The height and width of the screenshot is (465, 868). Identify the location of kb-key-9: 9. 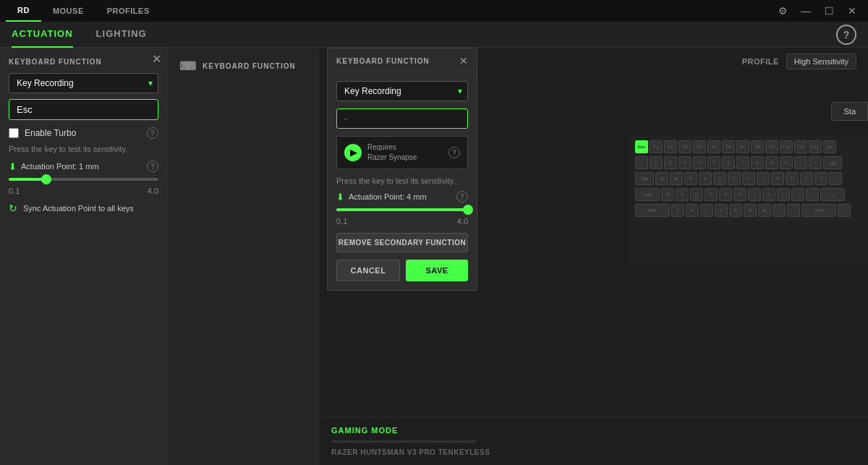
(772, 163).